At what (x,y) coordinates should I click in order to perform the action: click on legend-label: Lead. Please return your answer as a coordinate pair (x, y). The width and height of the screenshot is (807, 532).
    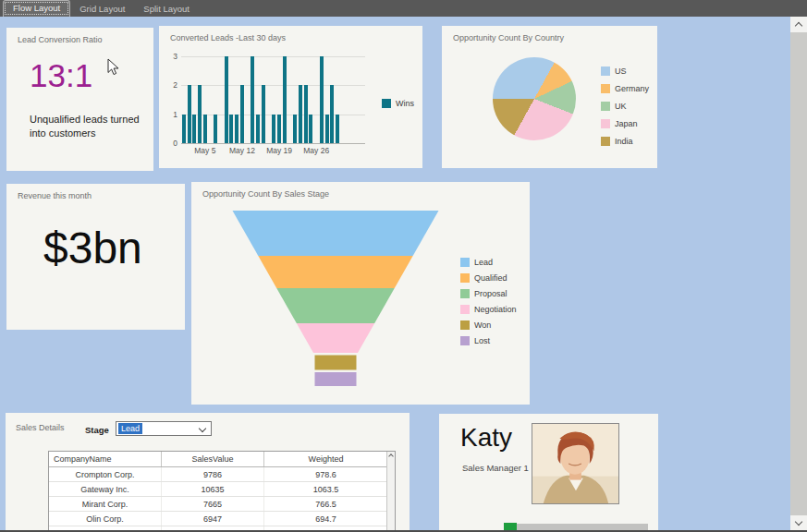
    Looking at the image, I should click on (483, 262).